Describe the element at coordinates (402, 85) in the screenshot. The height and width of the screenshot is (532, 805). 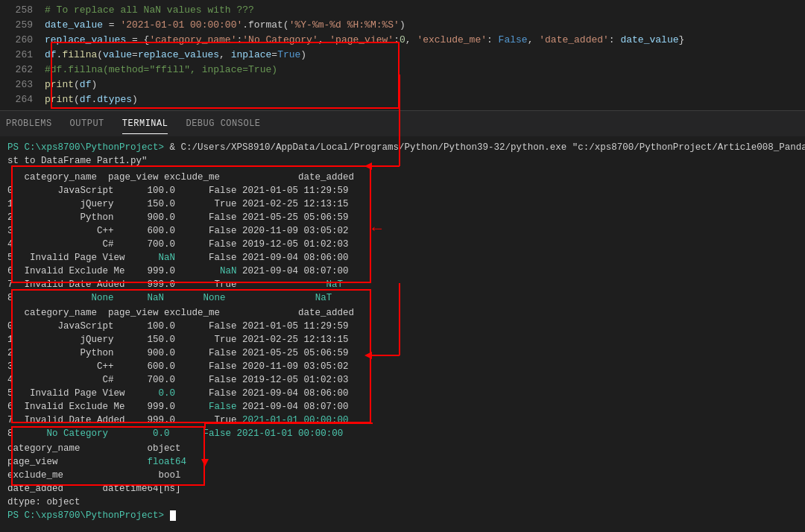
I see `code-line-263: 263 print(df)` at that location.